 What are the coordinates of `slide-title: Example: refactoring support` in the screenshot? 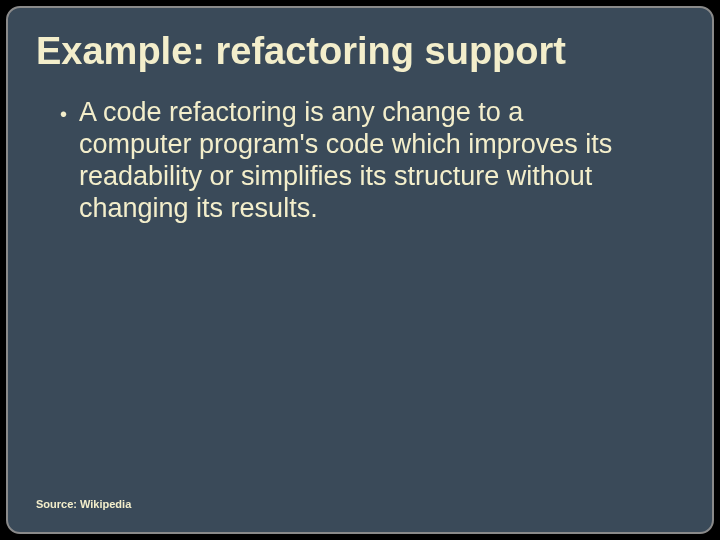 It's located at (360, 52).